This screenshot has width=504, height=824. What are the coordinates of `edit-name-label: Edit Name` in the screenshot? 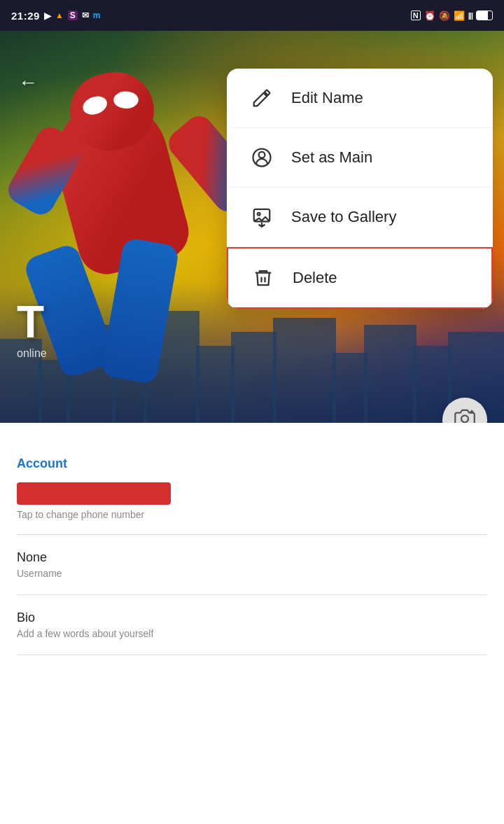 It's located at (328, 98).